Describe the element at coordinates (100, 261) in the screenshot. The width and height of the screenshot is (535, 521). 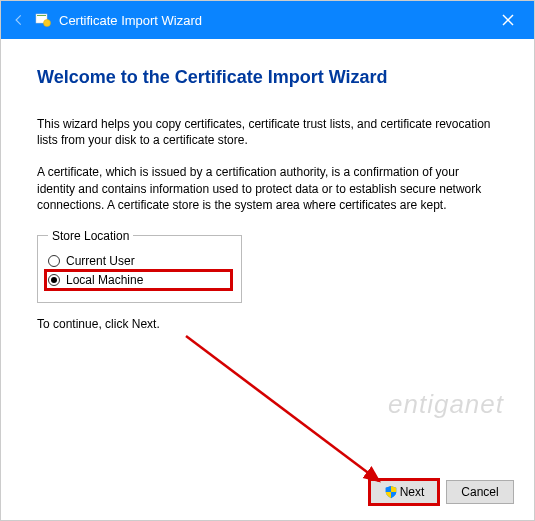
I see `radio-label: Current User` at that location.